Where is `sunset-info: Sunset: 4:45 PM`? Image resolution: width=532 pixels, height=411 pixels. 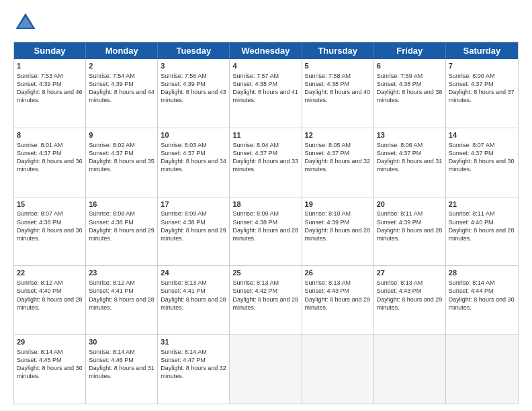 sunset-info: Sunset: 4:45 PM is located at coordinates (39, 360).